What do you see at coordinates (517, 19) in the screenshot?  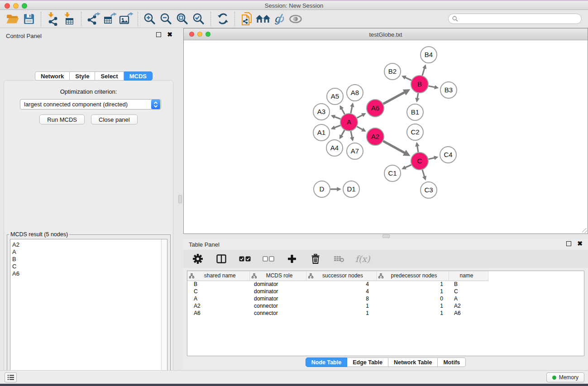 I see `search-input` at bounding box center [517, 19].